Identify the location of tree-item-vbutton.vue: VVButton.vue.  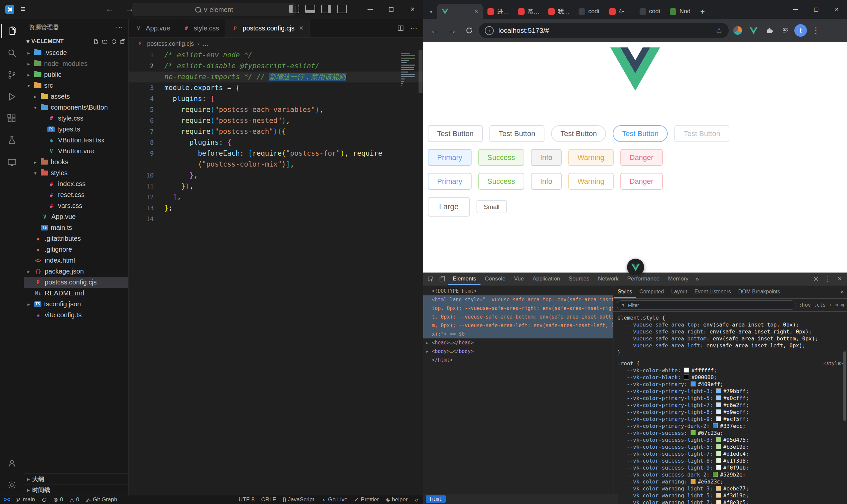
(76, 151).